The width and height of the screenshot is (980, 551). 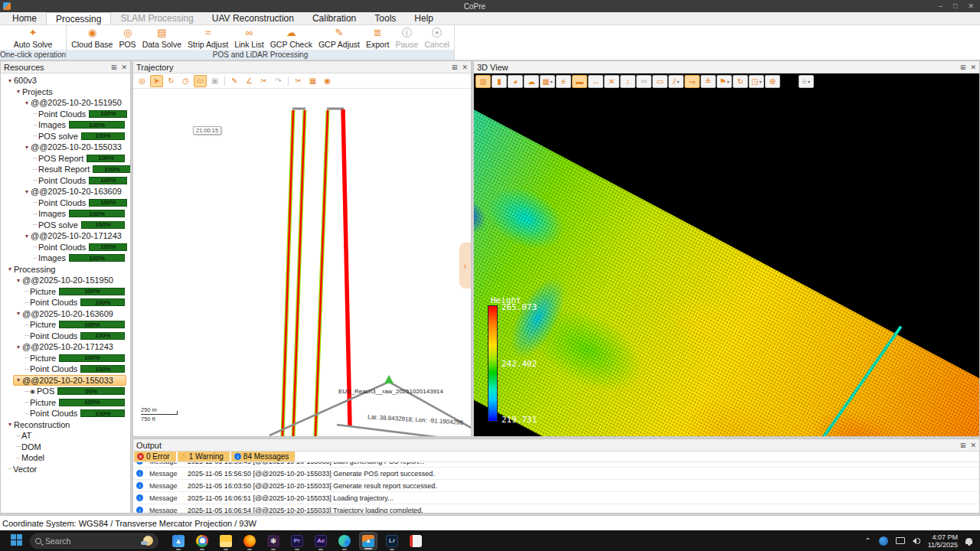 I want to click on menu-help: Help, so click(x=424, y=18).